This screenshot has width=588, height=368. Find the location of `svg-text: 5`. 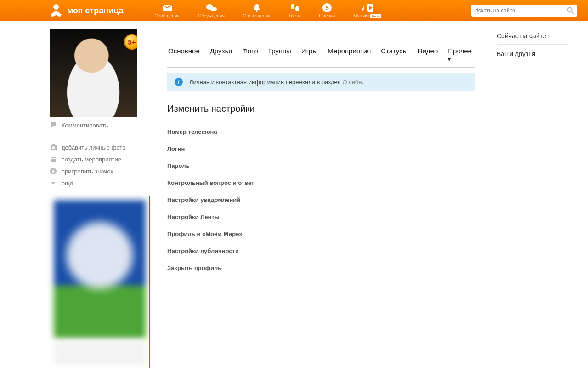

svg-text: 5 is located at coordinates (327, 8).